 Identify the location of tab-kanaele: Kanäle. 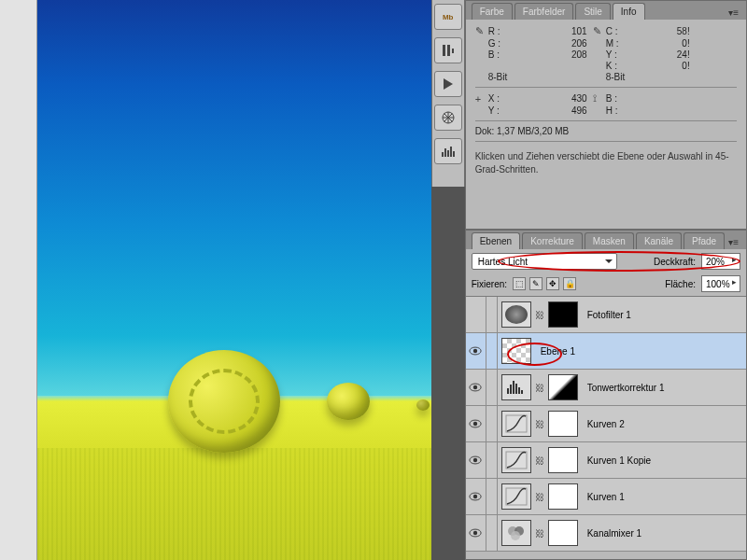
(659, 241).